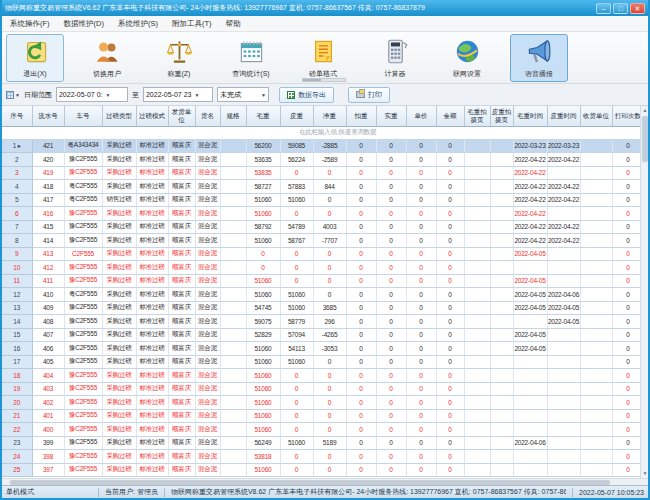  I want to click on table-row: 2420豫C2F555采购过磅标准过磅顺富庆混合泥5363556224-2589…, so click(325, 160).